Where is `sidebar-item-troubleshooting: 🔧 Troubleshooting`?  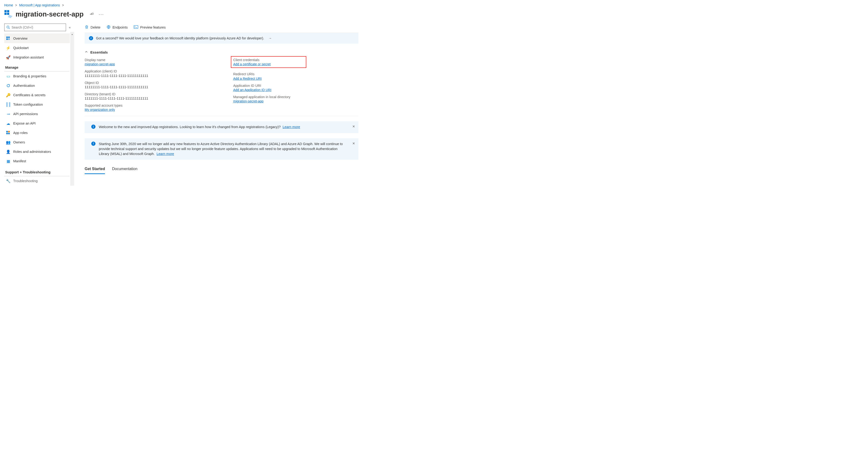
sidebar-item-troubleshooting: 🔧 Troubleshooting is located at coordinates (37, 181).